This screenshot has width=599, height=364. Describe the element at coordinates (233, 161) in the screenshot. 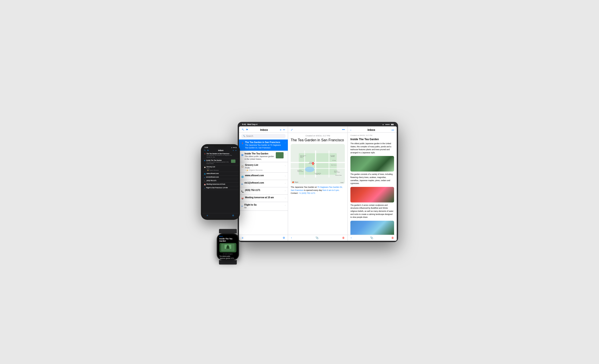

I see `item-thumbnail` at that location.